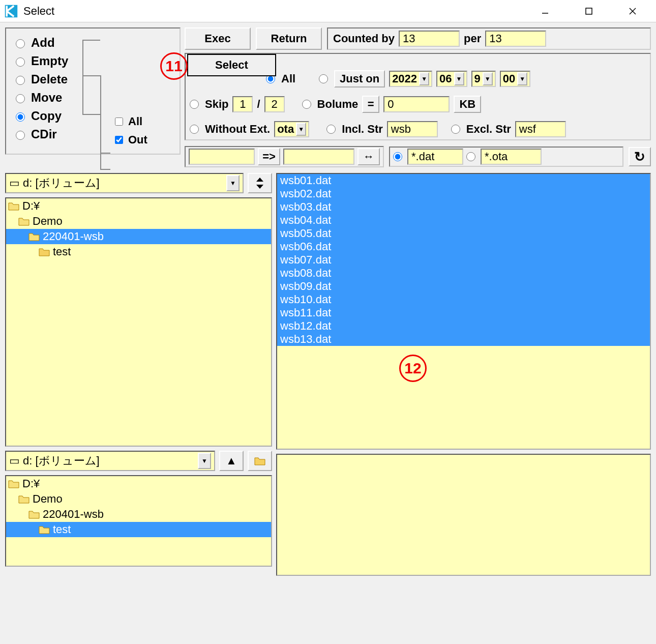 This screenshot has height=644, width=656. Describe the element at coordinates (471, 157) in the screenshot. I see `pattern-b-radio` at that location.